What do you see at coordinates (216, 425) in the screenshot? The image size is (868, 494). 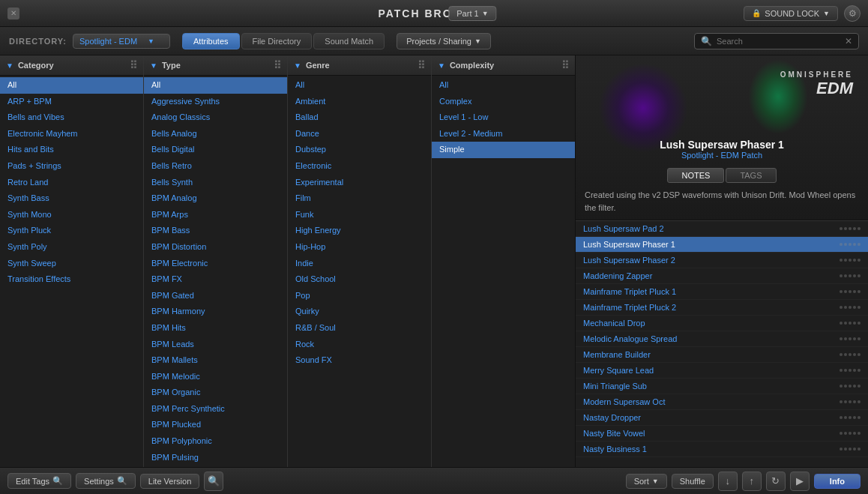 I see `list-item: BPM Plucked` at bounding box center [216, 425].